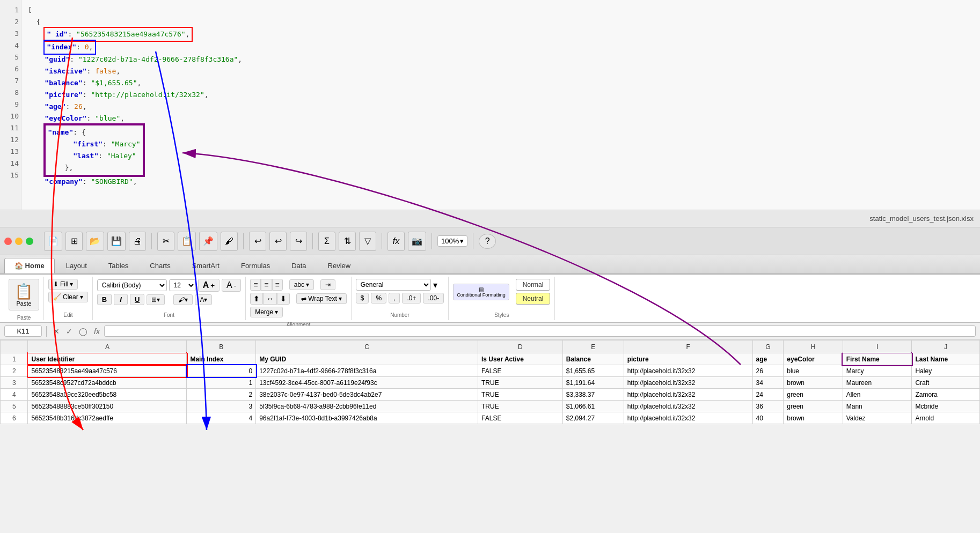  I want to click on cell-e6: $2,094.27, so click(593, 418).